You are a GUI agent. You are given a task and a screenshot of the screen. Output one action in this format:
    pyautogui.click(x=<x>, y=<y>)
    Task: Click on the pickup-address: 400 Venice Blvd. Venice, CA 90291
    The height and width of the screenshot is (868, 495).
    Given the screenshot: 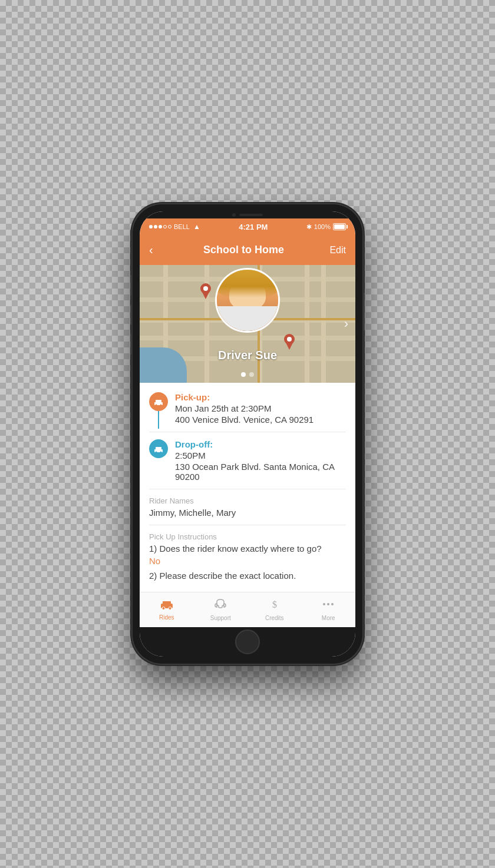 What is the action you would take?
    pyautogui.click(x=260, y=419)
    